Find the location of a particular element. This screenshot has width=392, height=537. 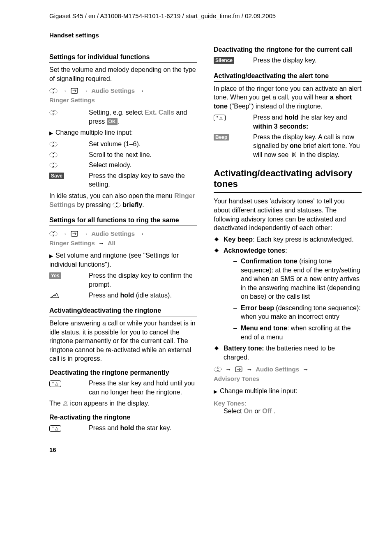

step-yes: Press the display key to confirm the pro… is located at coordinates (143, 280).